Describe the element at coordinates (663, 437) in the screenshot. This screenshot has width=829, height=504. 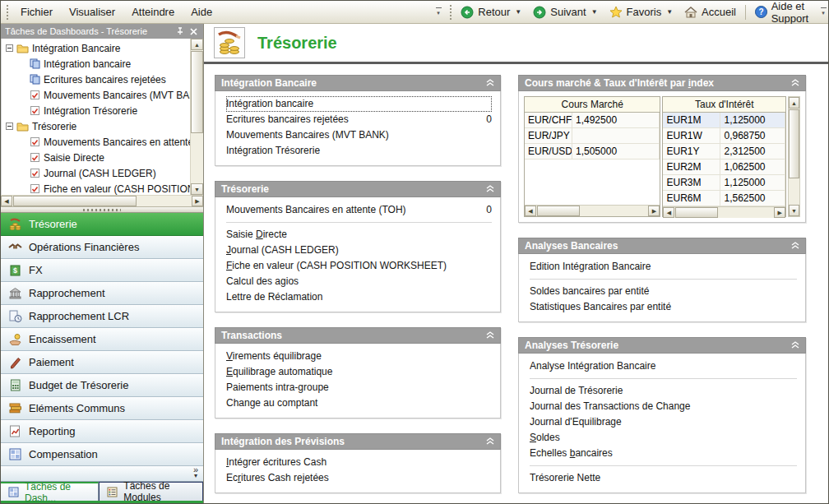
I see `task-link: Soldes` at that location.